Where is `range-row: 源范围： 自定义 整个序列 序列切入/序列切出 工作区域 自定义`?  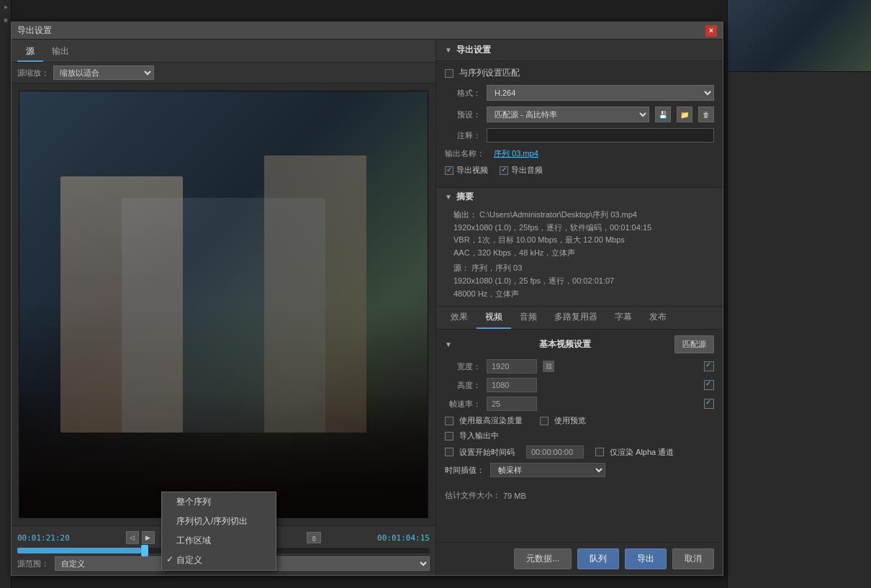 range-row: 源范围： 自定义 整个序列 序列切入/序列切出 工作区域 自定义 is located at coordinates (223, 564).